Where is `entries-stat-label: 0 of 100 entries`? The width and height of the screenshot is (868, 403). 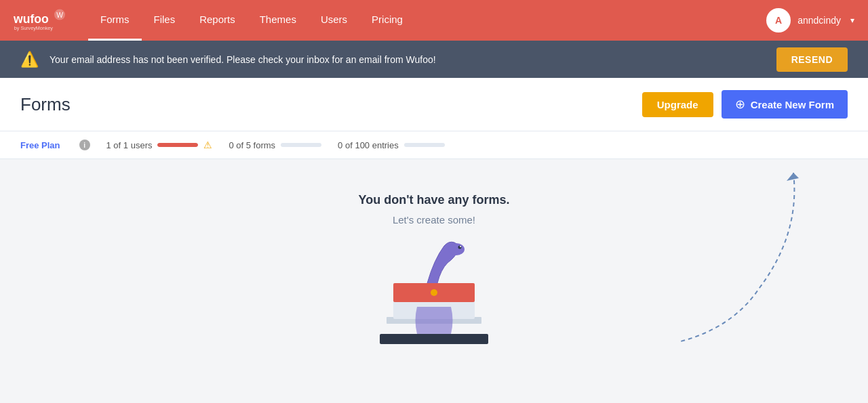 entries-stat-label: 0 of 100 entries is located at coordinates (368, 145).